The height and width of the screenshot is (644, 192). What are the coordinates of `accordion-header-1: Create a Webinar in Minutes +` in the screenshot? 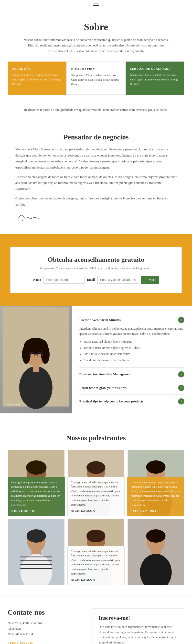 It's located at (132, 320).